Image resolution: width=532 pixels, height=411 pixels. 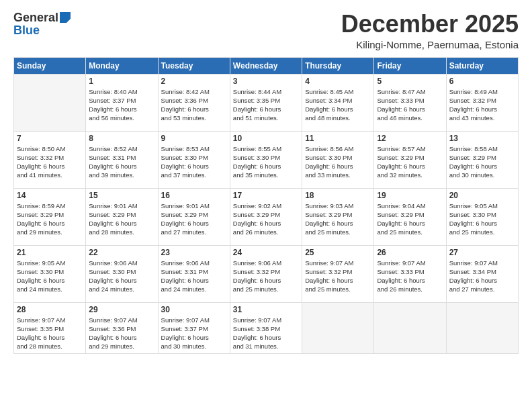 I want to click on calendar-cell: 23Sunrise: 9:06 AM Sunset: 3:31 PM Dayli…, so click(x=193, y=274).